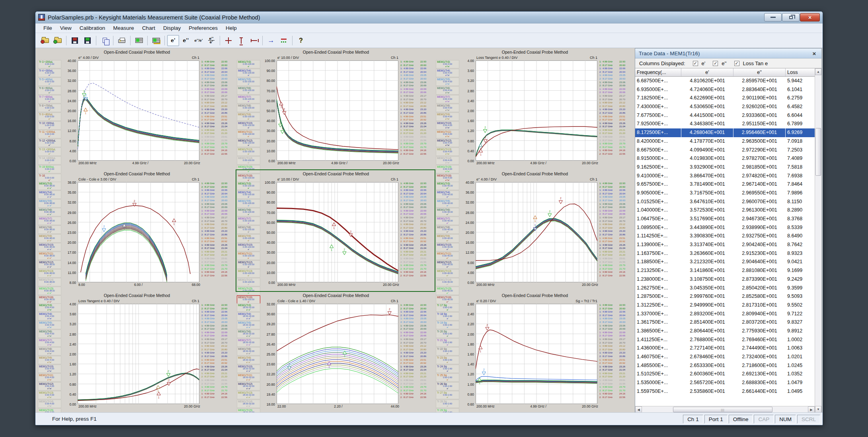 The image size is (868, 437). I want to click on legend-entry: MEM1(Tr13)0.00-4.00e''/e', so click(447, 152).